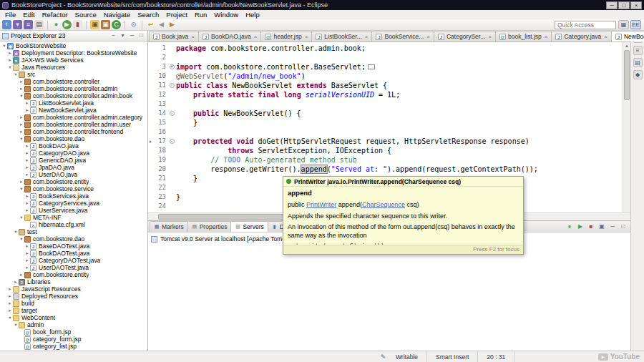 This screenshot has height=362, width=644. Describe the element at coordinates (160, 160) in the screenshot. I see `line-number: 19` at that location.